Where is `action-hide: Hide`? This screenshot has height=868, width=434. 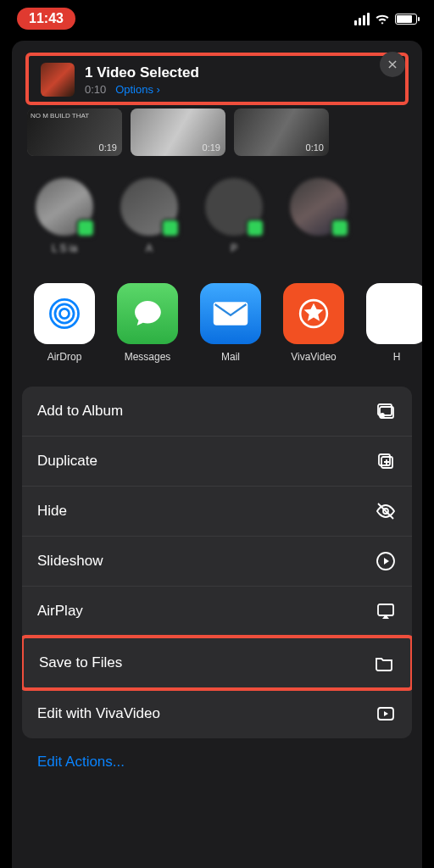 action-hide: Hide is located at coordinates (217, 512).